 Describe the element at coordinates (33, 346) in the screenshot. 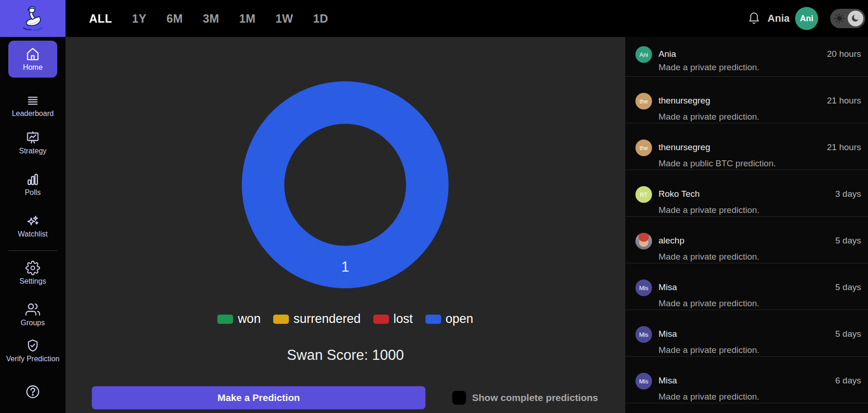

I see `shield-check-icon` at that location.